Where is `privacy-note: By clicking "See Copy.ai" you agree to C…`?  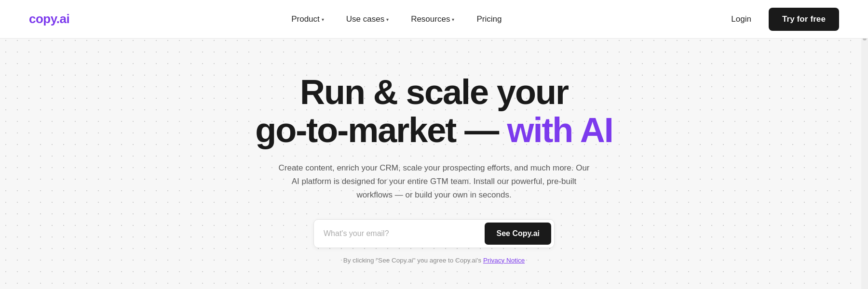
privacy-note: By clicking "See Copy.ai" you agree to C… is located at coordinates (434, 260).